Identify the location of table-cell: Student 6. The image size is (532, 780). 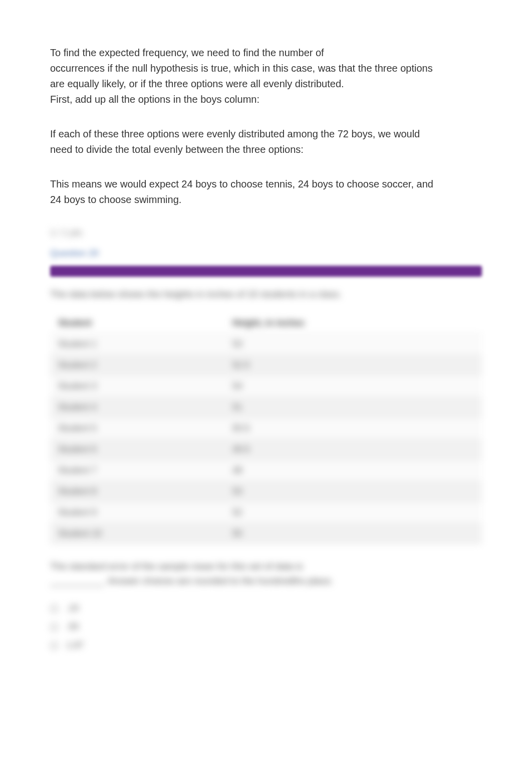
(137, 450).